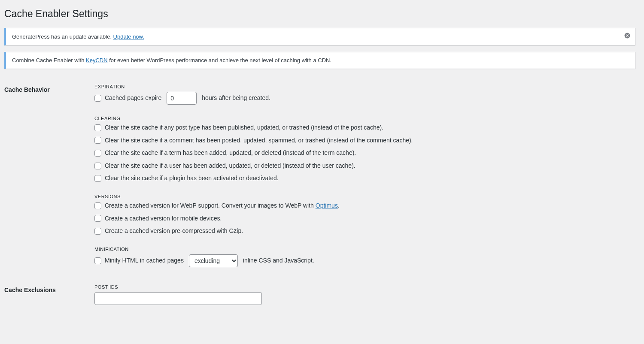 Image resolution: width=644 pixels, height=344 pixels. What do you see at coordinates (98, 98) in the screenshot?
I see `expiration-checkbox` at bounding box center [98, 98].